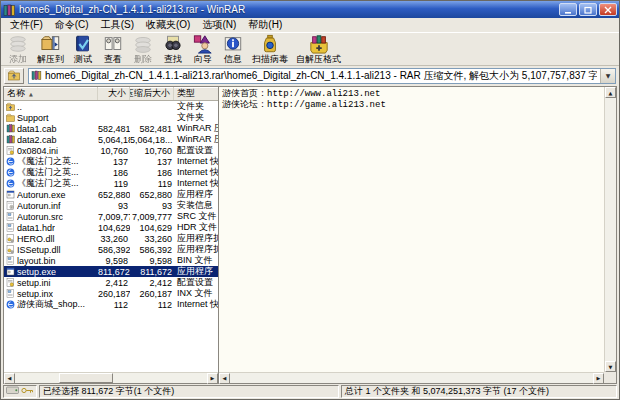 The width and height of the screenshot is (620, 400). What do you see at coordinates (588, 10) in the screenshot?
I see `restore-button` at bounding box center [588, 10].